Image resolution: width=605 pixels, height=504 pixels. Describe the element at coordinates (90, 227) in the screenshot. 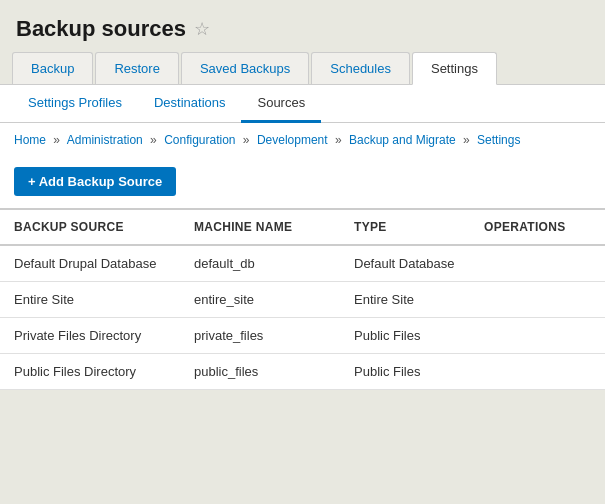

I see `col-header-backup-source: BACKUP SOURCE` at that location.